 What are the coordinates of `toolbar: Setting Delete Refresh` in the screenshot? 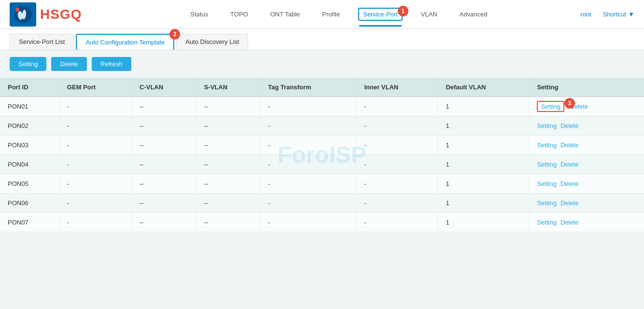 It's located at (322, 64).